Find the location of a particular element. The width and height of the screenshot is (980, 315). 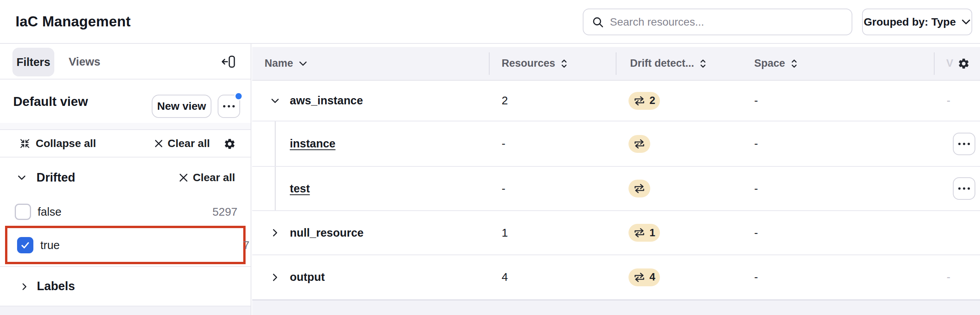

table-row: instance - - is located at coordinates (616, 144).